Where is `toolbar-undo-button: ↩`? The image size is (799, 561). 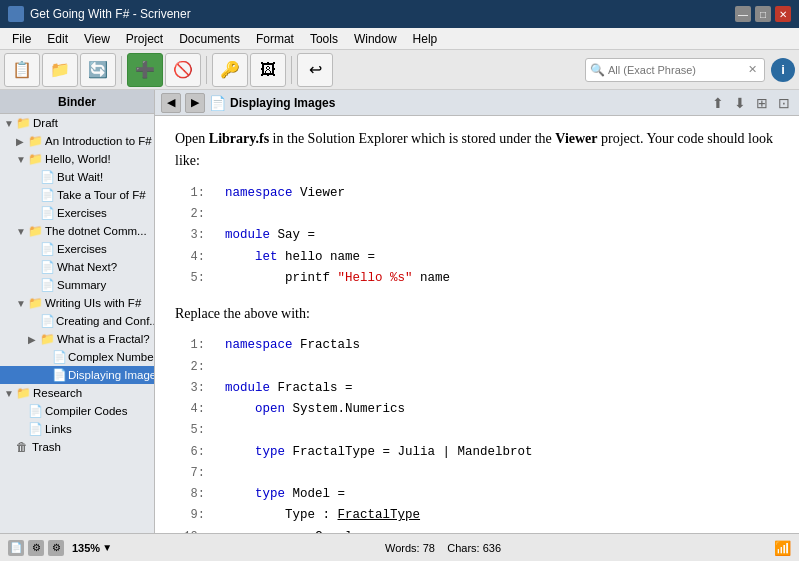
toolbar-undo-button: ↩ is located at coordinates (315, 70).